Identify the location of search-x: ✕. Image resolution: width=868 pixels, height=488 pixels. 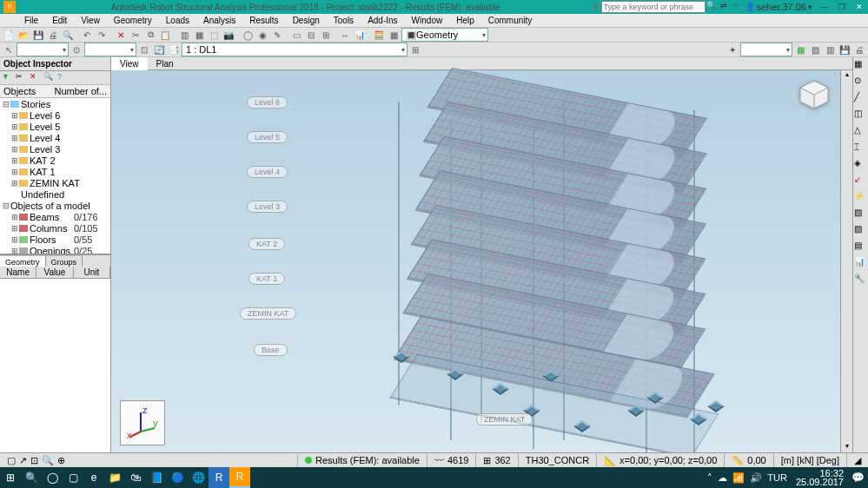
(596, 7).